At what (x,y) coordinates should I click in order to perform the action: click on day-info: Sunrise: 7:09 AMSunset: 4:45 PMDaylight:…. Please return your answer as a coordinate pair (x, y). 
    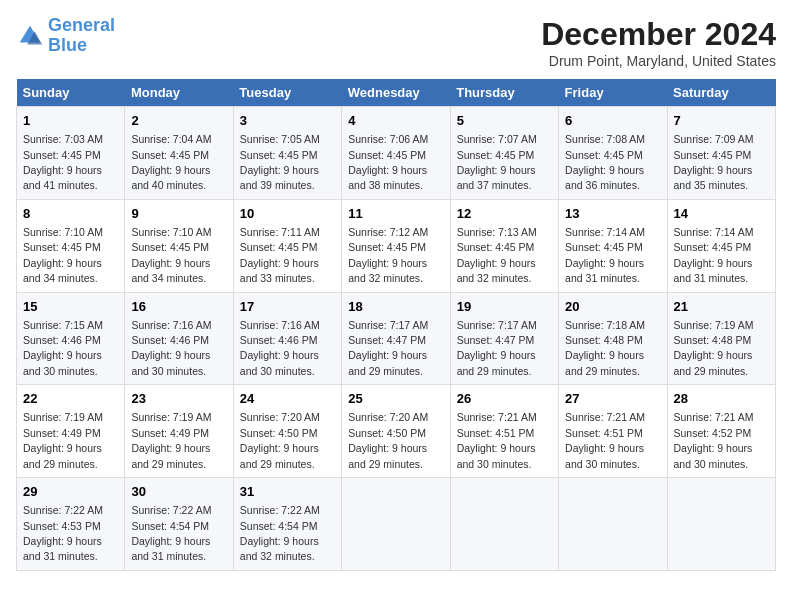
    Looking at the image, I should click on (714, 162).